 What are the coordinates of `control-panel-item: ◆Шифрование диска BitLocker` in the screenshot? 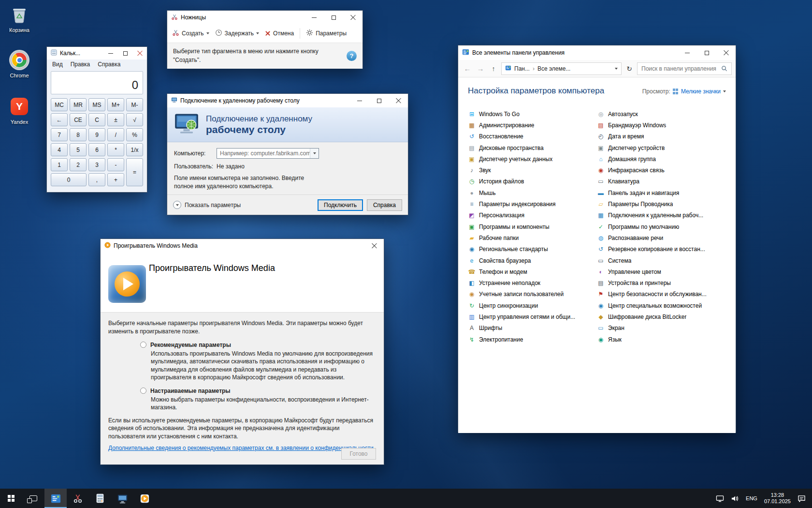 It's located at (661, 316).